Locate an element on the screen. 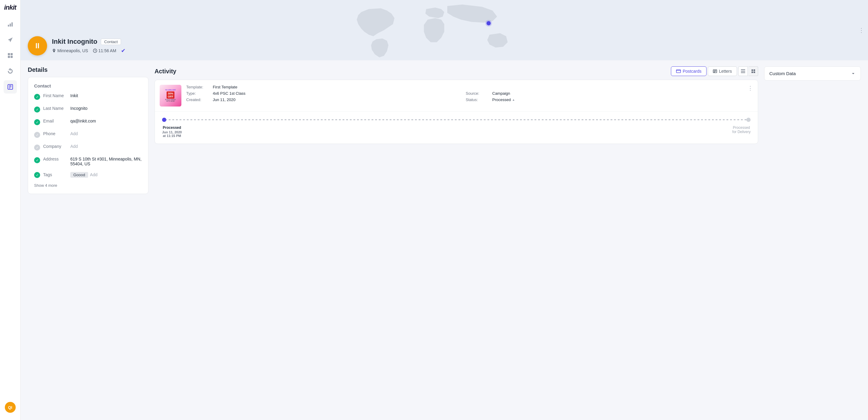 The height and width of the screenshot is (420, 868). progress-track-container: Processed Jun 11, 2020 at 11:15 PM Proce… is located at coordinates (456, 127).